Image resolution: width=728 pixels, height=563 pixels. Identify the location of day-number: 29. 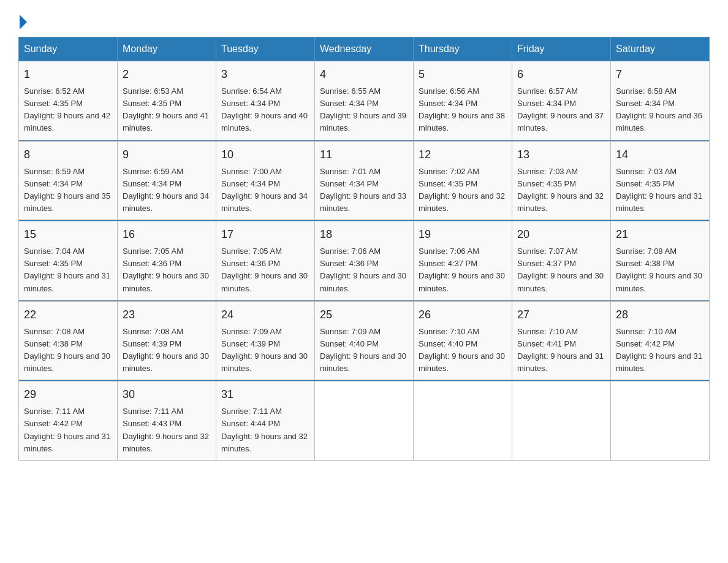
(68, 395).